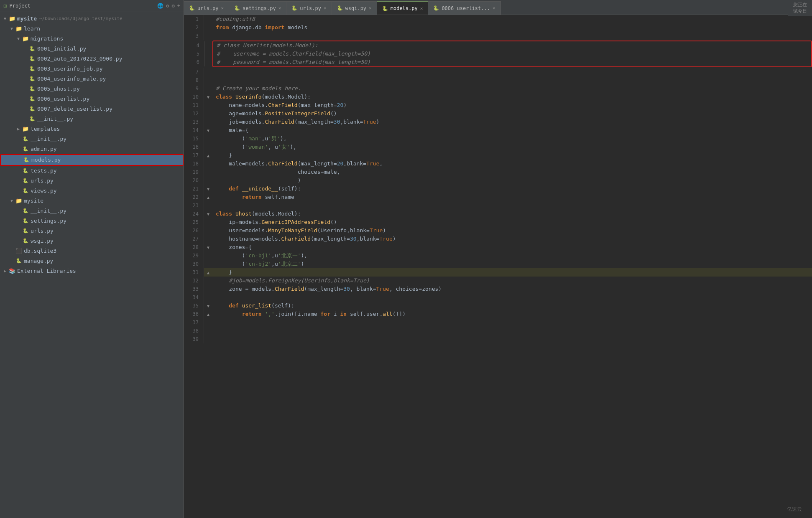  I want to click on tree-item-admin: 🐍 admin.py, so click(92, 149).